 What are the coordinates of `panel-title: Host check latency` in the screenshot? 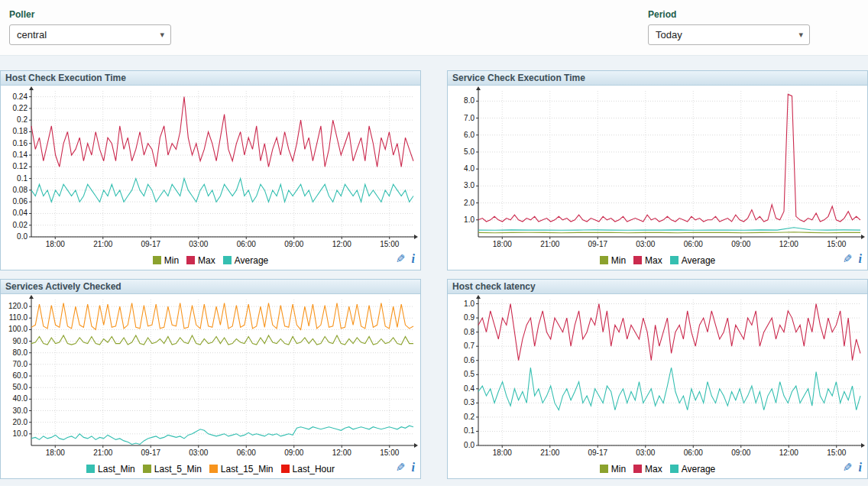 It's located at (657, 287).